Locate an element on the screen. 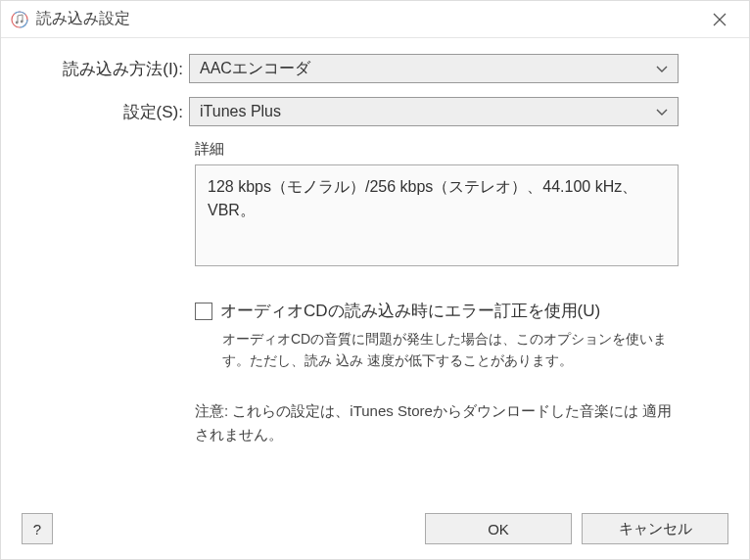 This screenshot has width=750, height=560. note-text: 注意: これらの設定は、iTunes Storeからダウンロードした音楽には 適… is located at coordinates (437, 423).